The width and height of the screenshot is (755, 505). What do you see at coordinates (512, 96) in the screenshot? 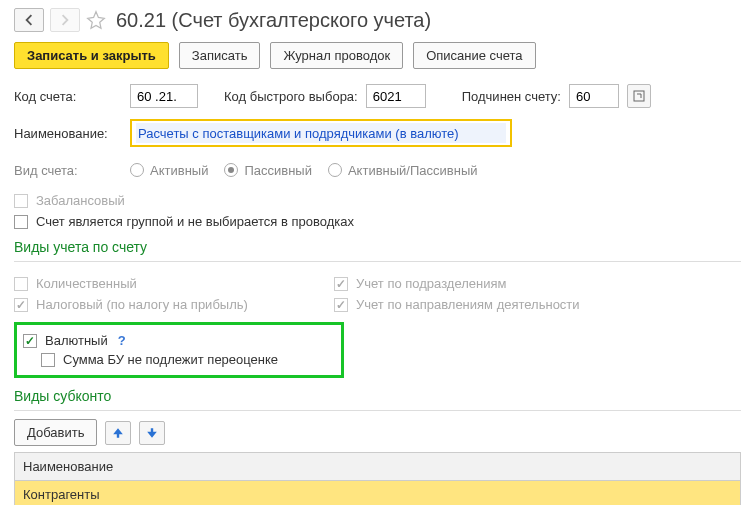
I see `parent-label: Подчинен счету:` at bounding box center [512, 96].